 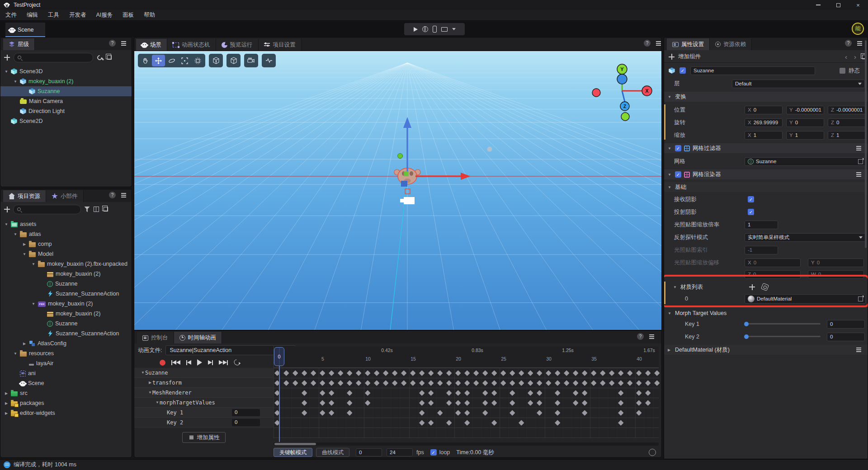 I want to click on rotate-tool-button, so click(x=172, y=61).